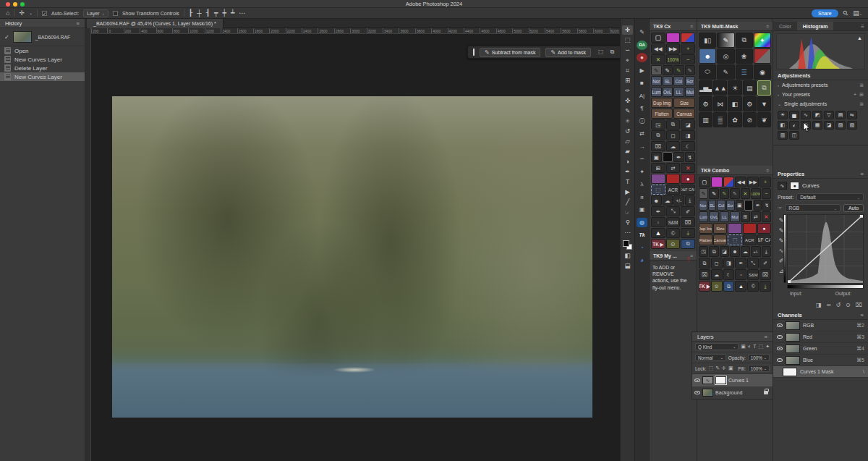 The image size is (868, 461). I want to click on black-swatch, so click(668, 157).